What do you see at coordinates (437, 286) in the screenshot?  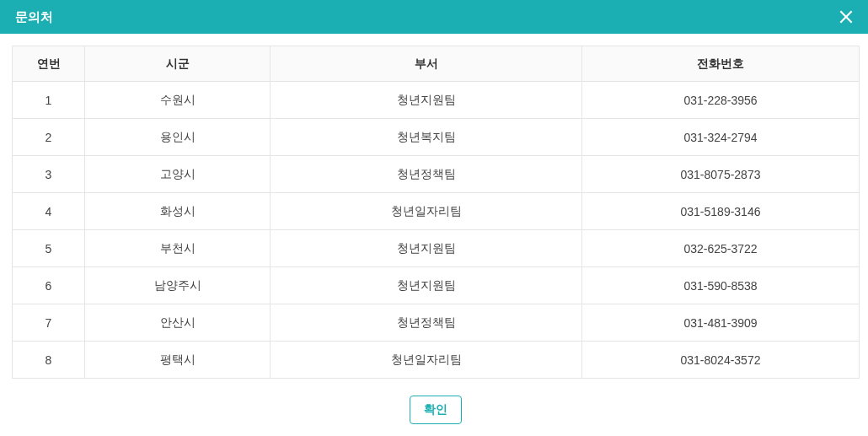 I see `table-row: 6남양주시청년지원팀031-590-8538` at bounding box center [437, 286].